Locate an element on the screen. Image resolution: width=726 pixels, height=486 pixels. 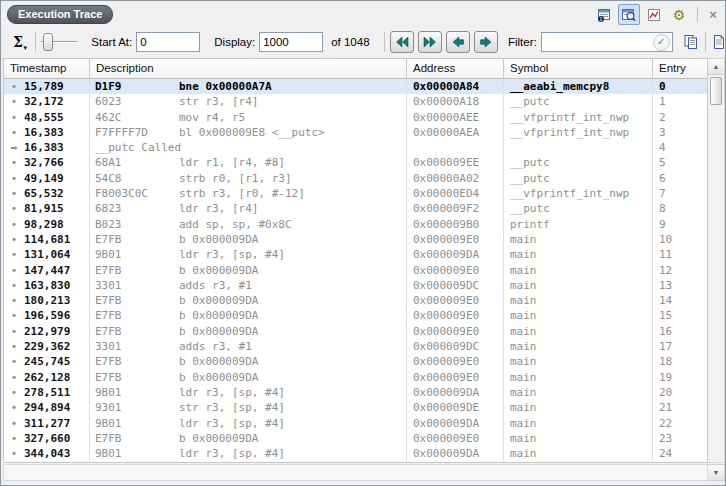
table-row: •32,766 68A1ldr r1, [r4, #8] 0x000009EE … is located at coordinates (356, 162).